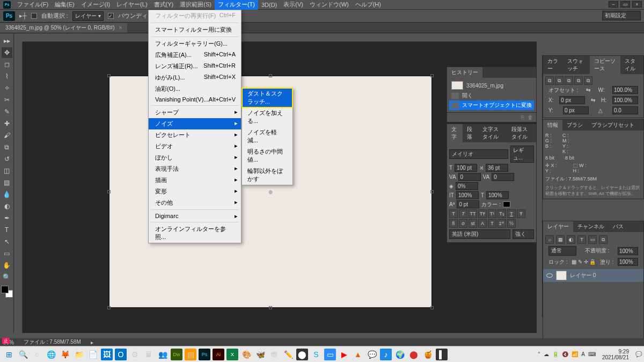 The image size is (644, 362). What do you see at coordinates (565, 354) in the screenshot?
I see `tray-volume-icon: 🔇` at bounding box center [565, 354].